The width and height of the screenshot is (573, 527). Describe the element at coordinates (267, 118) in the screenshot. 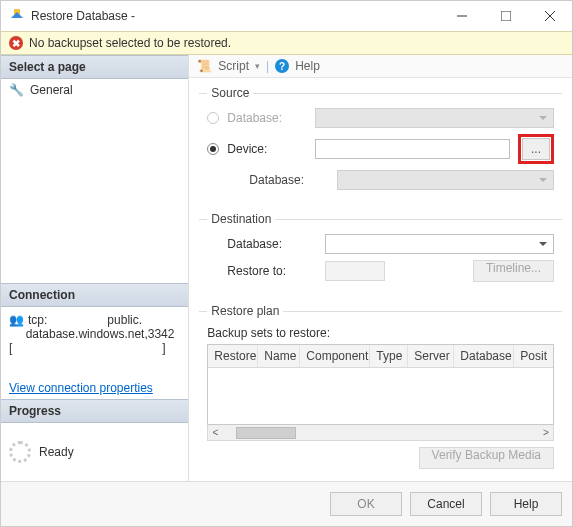

I see `source-database-label: Database:` at that location.